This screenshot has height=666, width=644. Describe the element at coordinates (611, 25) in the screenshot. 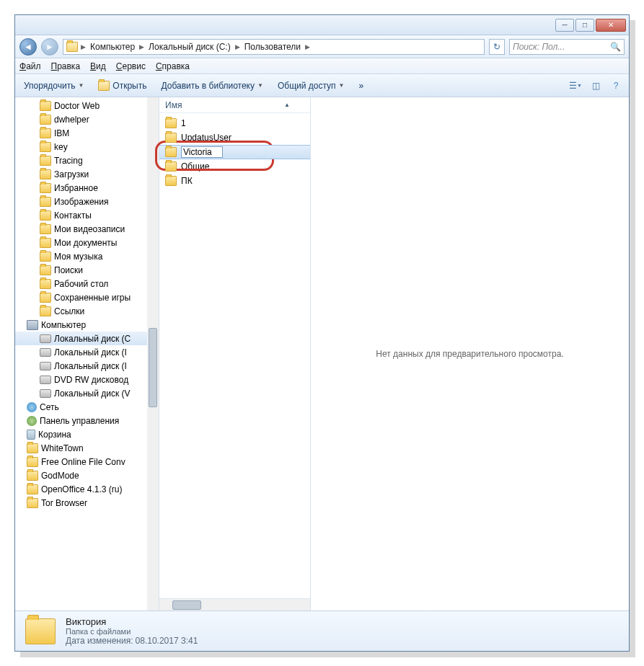

I see `close-button: ✕` at that location.